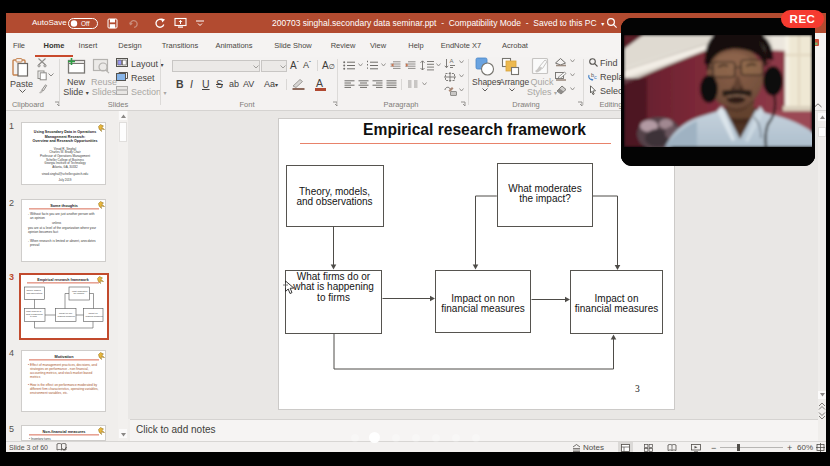  I want to click on svg-text: Non-financial measures, so click(64, 432).